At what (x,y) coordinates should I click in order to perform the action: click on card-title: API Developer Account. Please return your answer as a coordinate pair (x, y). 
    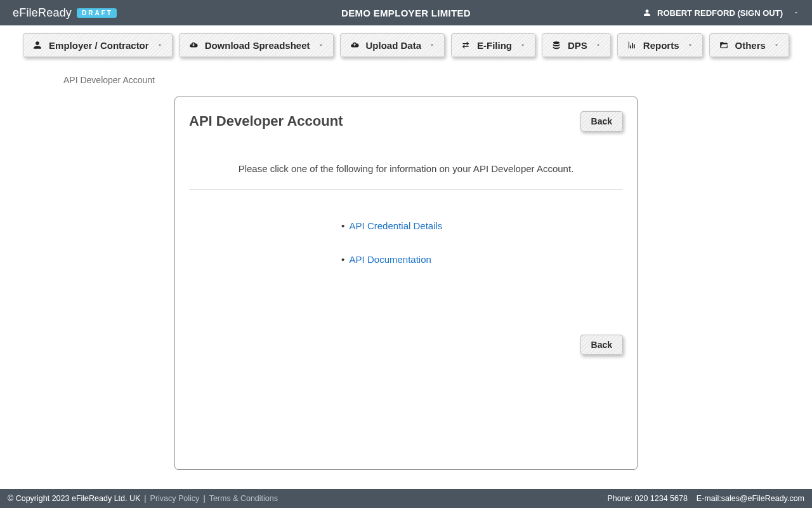
    Looking at the image, I should click on (266, 121).